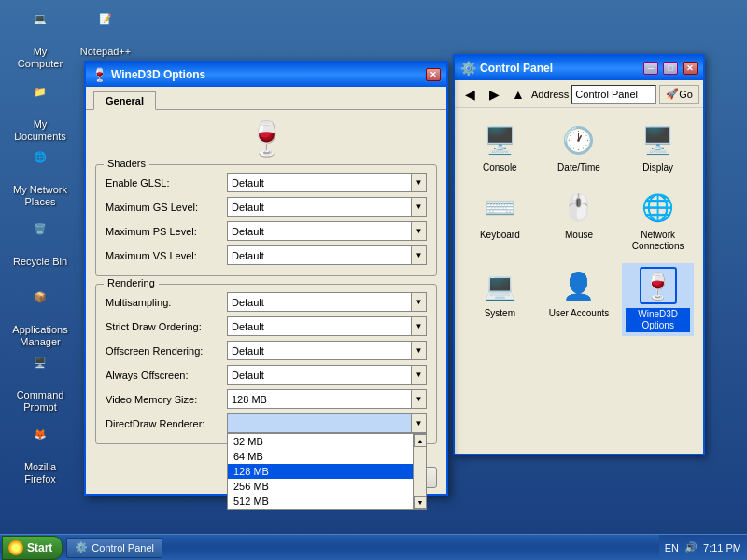 The width and height of the screenshot is (747, 560). Describe the element at coordinates (327, 399) in the screenshot. I see `video-memory-select: 128 MB ▼` at that location.